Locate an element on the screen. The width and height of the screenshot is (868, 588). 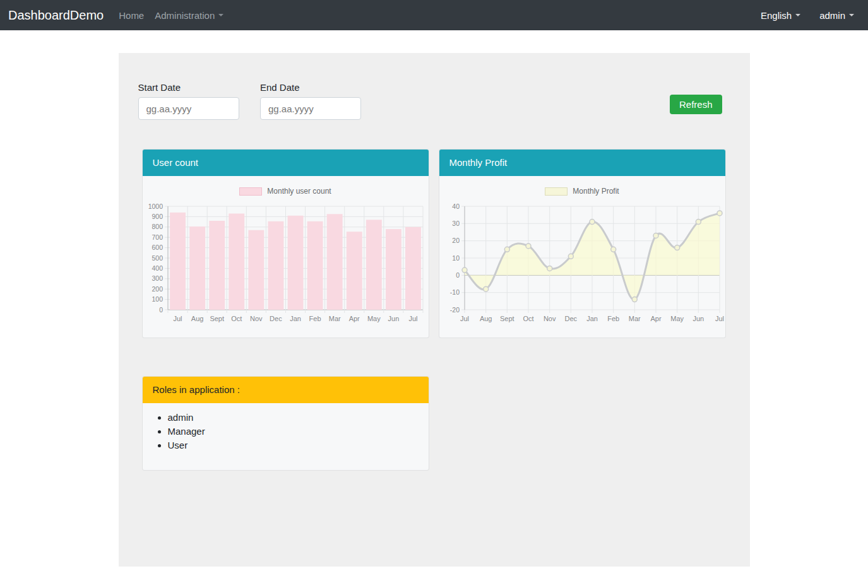
svg-text: 20 is located at coordinates (456, 240).